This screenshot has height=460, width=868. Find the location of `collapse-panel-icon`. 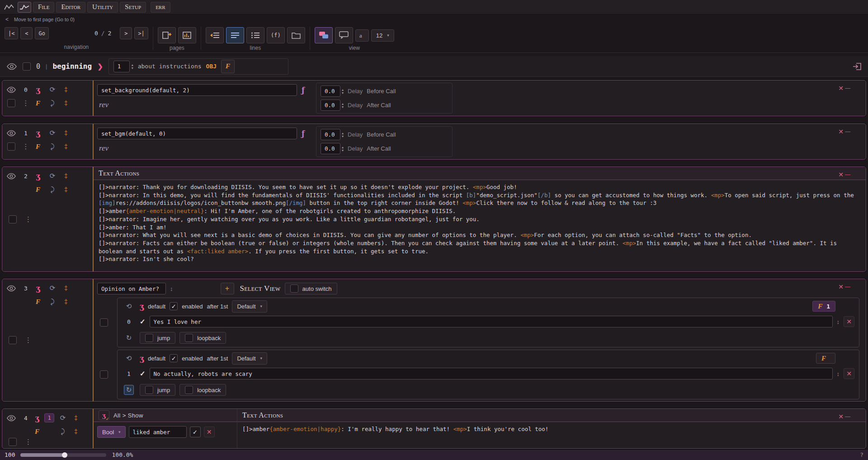

collapse-panel-icon is located at coordinates (857, 66).